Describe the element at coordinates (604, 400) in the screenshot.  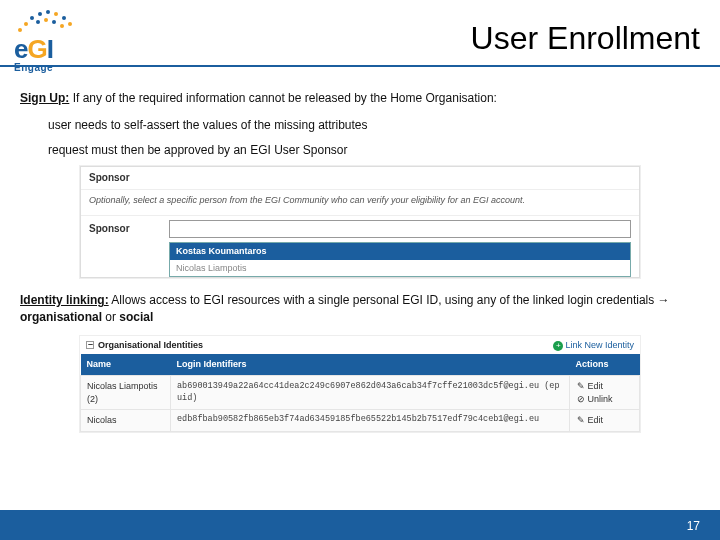
I see `unlink-link: ⊘ Unlink` at that location.